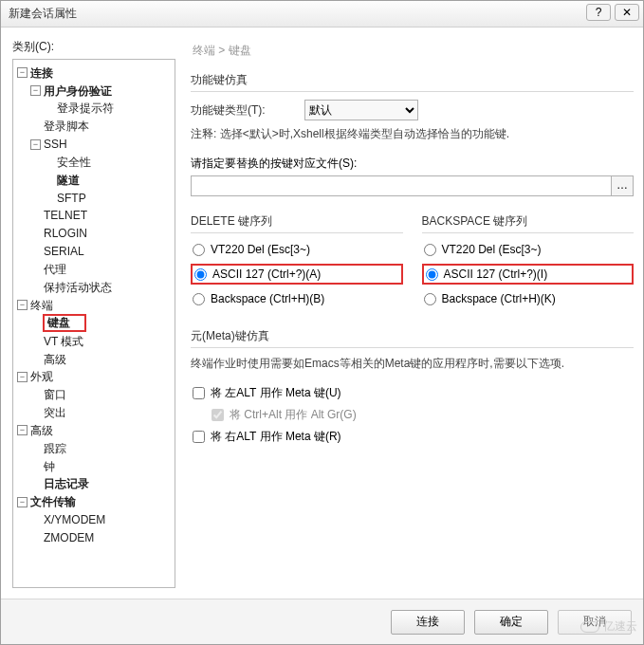  Describe the element at coordinates (598, 12) in the screenshot. I see `help-button: ?` at that location.